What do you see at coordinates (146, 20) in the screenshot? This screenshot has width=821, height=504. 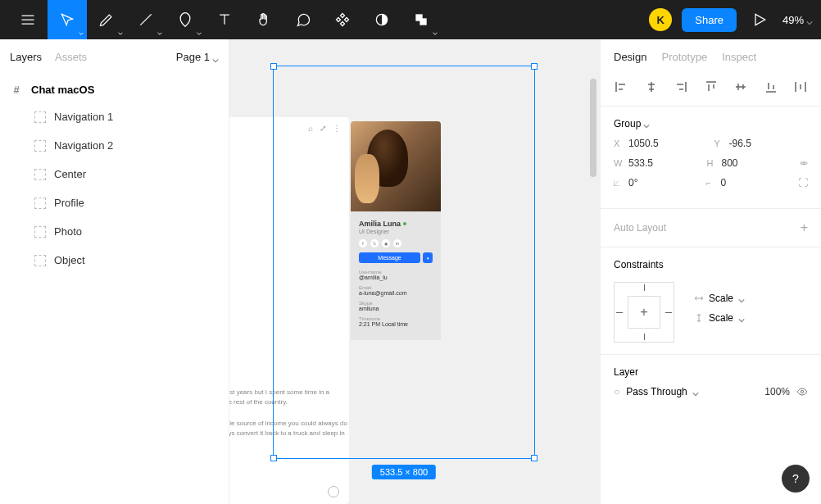 I see `line-tool` at bounding box center [146, 20].